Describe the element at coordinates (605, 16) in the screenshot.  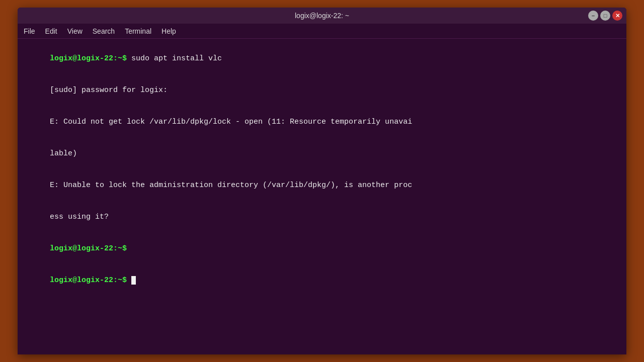
I see `maximize-button: □` at that location.